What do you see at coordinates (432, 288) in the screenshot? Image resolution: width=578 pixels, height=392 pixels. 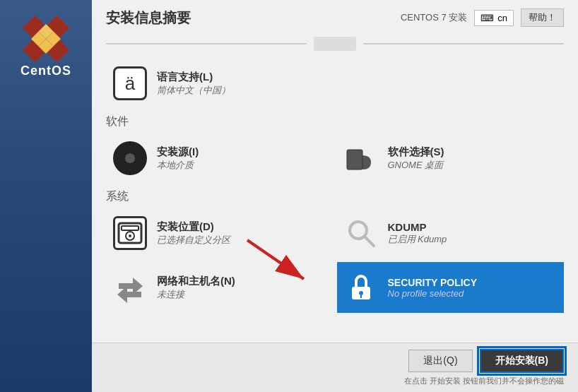 I see `security-item-text: SECURITY POLICY No profile selected` at bounding box center [432, 288].